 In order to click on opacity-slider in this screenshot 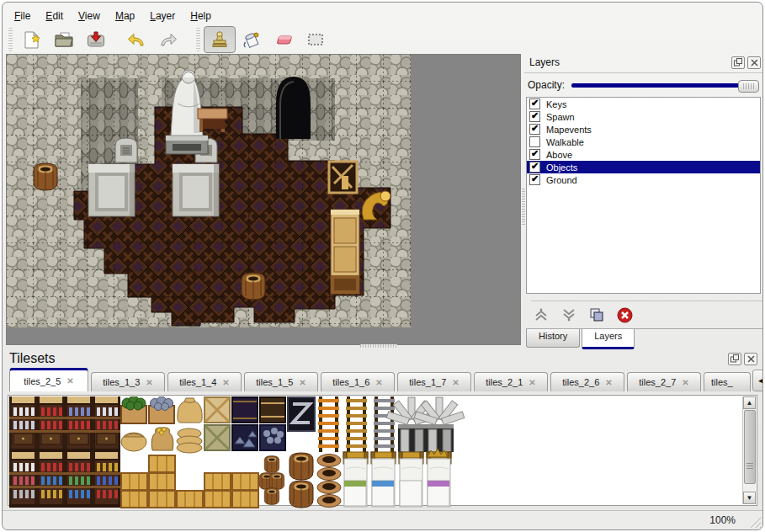, I will do `click(665, 86)`.